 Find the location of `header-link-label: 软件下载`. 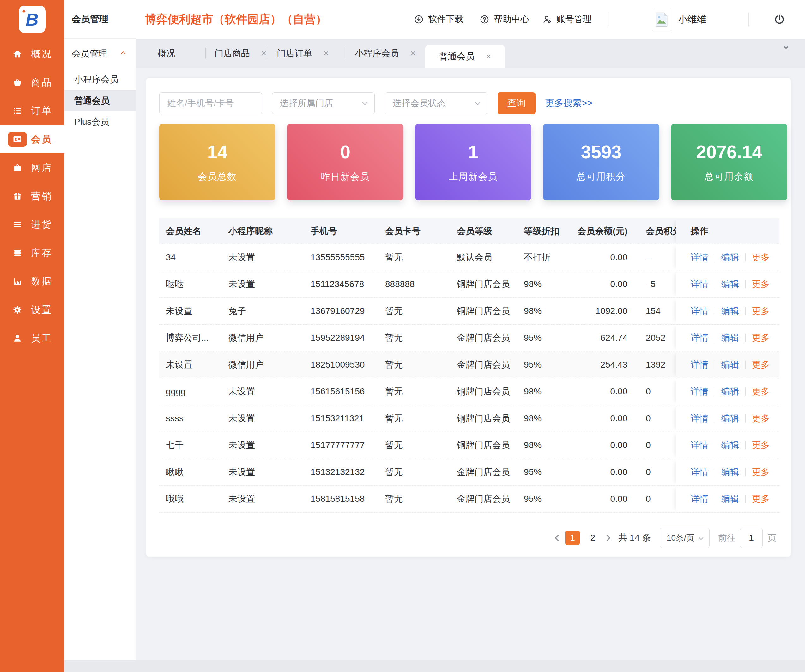

header-link-label: 软件下载 is located at coordinates (446, 19).